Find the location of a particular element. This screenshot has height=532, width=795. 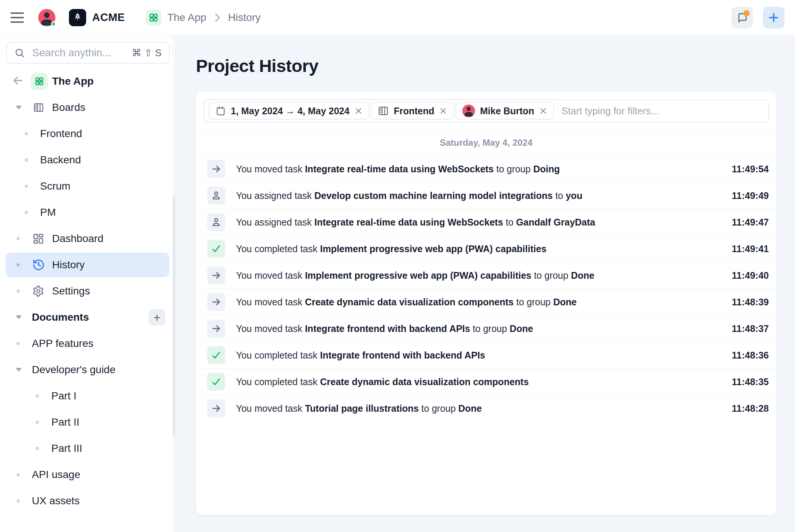

history-row-text: You moved task Integrate frontend with b… is located at coordinates (480, 329).